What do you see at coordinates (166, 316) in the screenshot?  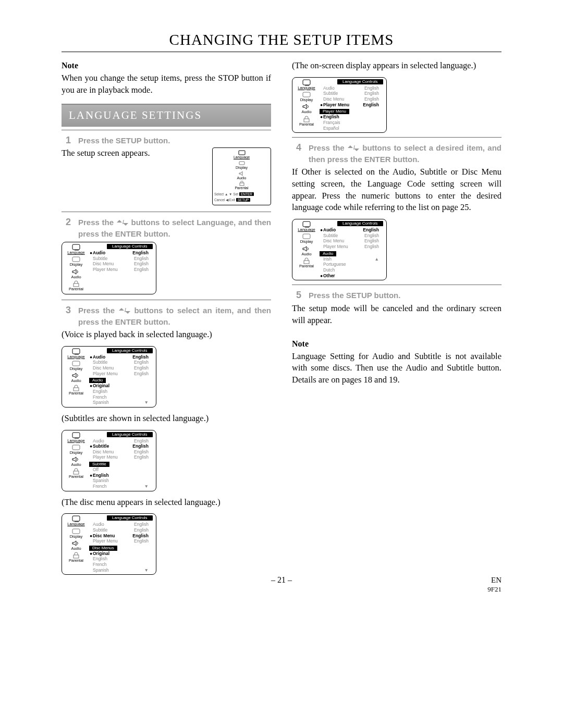 I see `step-3: 3 Press the / buttons to select an item,…` at bounding box center [166, 316].